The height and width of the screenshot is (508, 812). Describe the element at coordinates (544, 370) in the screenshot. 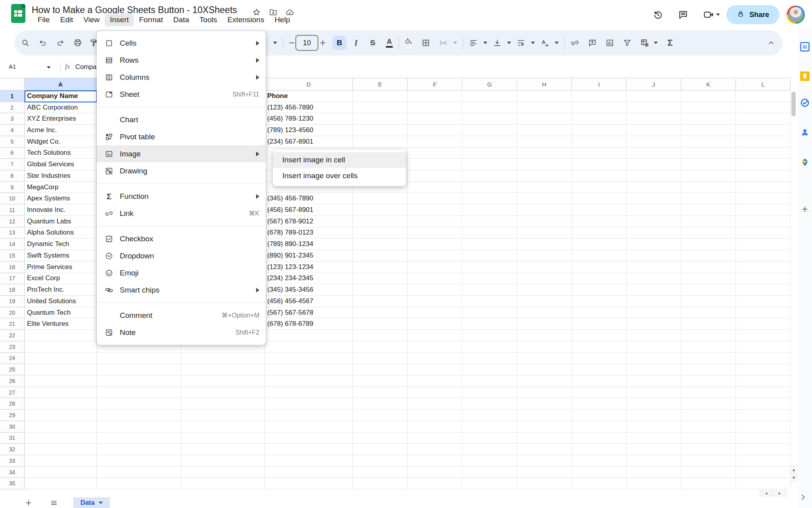

I see `cell-H25` at that location.